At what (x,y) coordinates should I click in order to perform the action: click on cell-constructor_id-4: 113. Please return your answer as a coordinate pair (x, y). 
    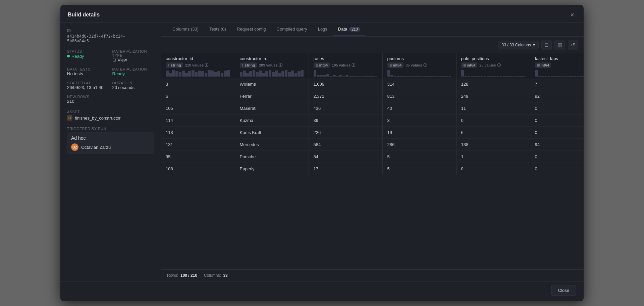
    Looking at the image, I should click on (198, 133).